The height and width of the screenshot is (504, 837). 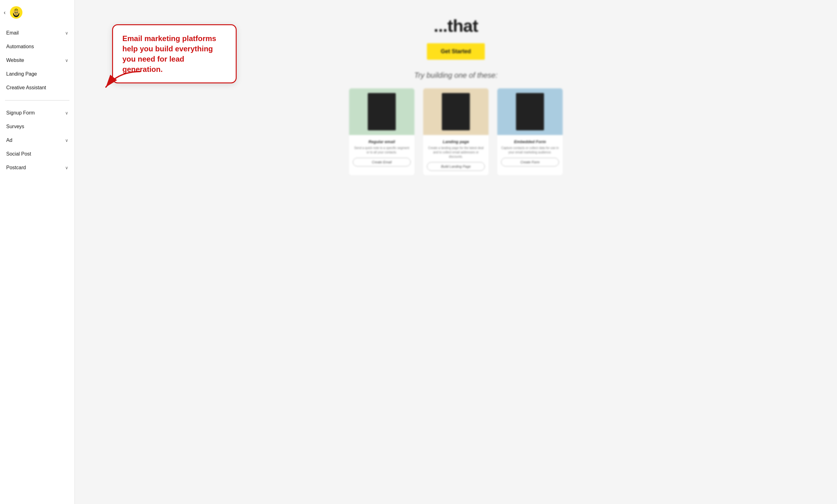 I want to click on sidebar-item-creative-assistant: Creative Assistant, so click(x=37, y=88).